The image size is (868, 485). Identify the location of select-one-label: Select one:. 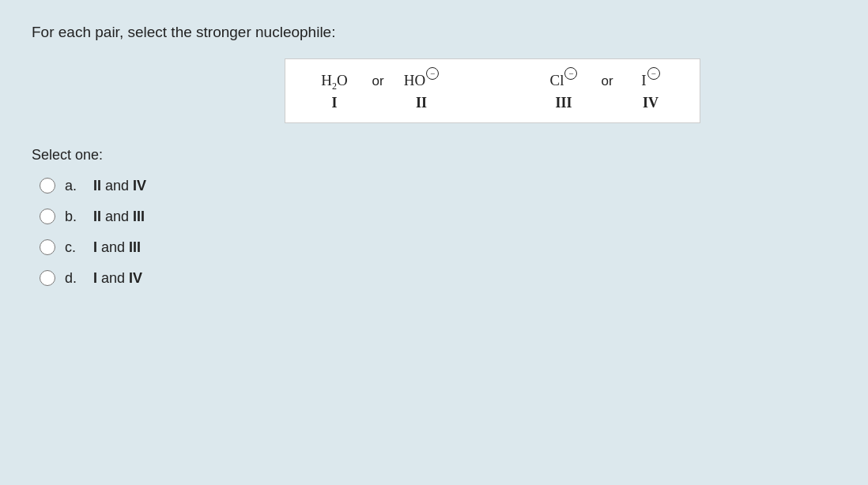
(434, 155).